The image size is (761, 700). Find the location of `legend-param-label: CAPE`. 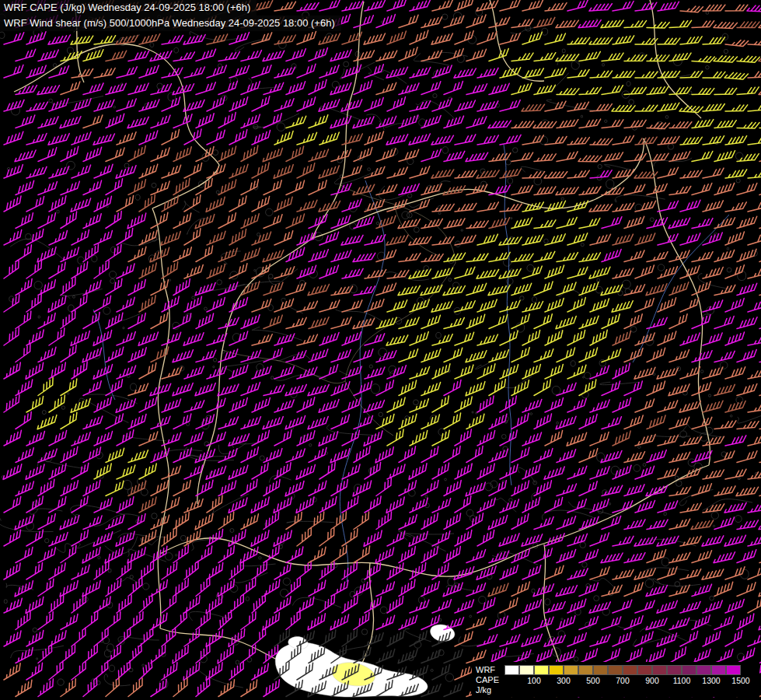

legend-param-label: CAPE is located at coordinates (487, 680).